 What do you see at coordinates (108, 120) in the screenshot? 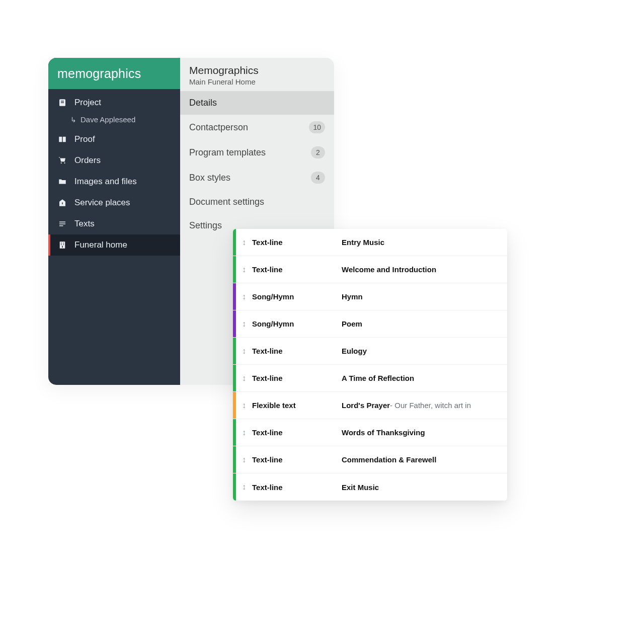
I see `sidebar-subitem-label: Dave Appleseed` at bounding box center [108, 120].